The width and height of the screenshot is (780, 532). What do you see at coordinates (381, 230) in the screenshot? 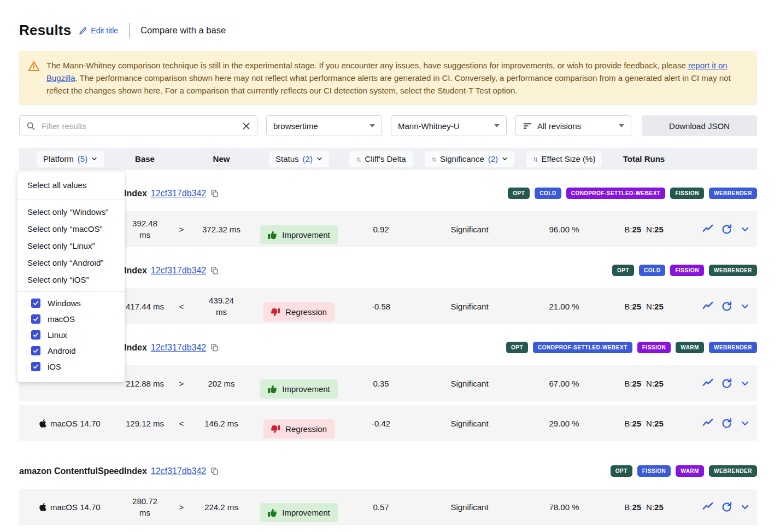
I see `cliffs-delta-value: 0.92` at bounding box center [381, 230].